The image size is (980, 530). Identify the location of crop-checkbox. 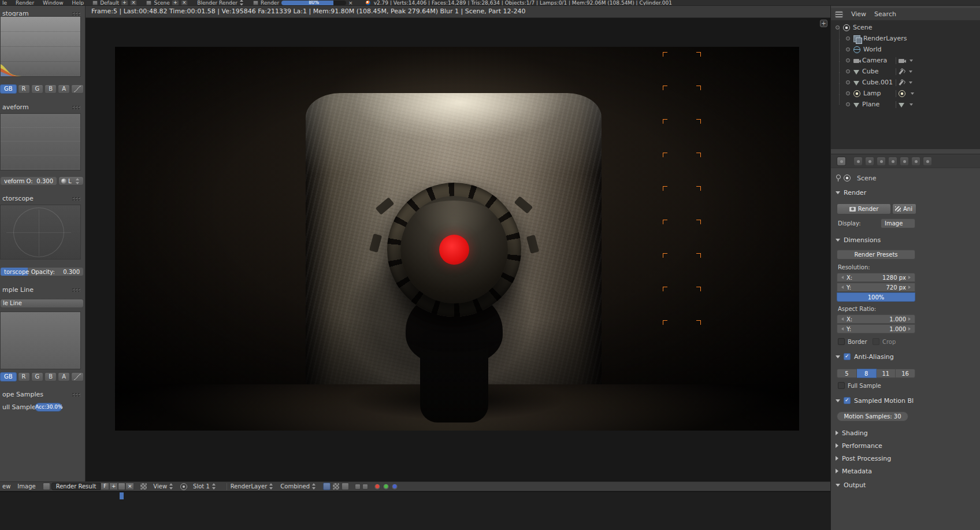
(876, 342).